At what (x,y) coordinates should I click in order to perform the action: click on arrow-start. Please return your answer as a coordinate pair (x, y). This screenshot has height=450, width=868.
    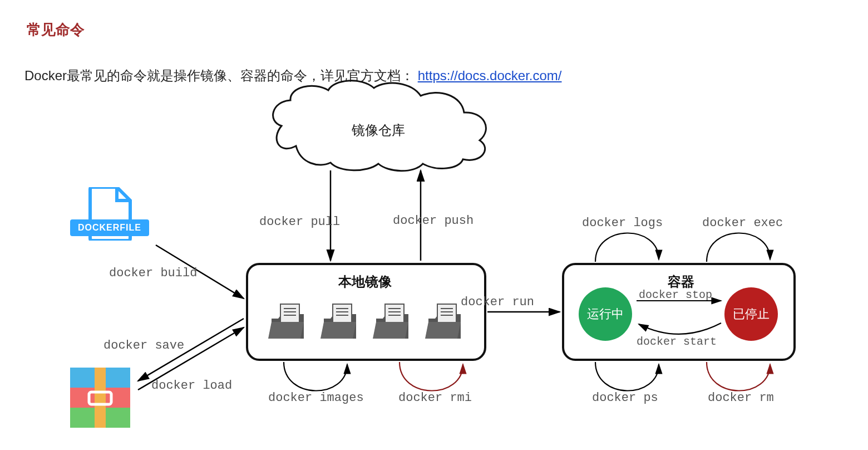
    Looking at the image, I should click on (680, 329).